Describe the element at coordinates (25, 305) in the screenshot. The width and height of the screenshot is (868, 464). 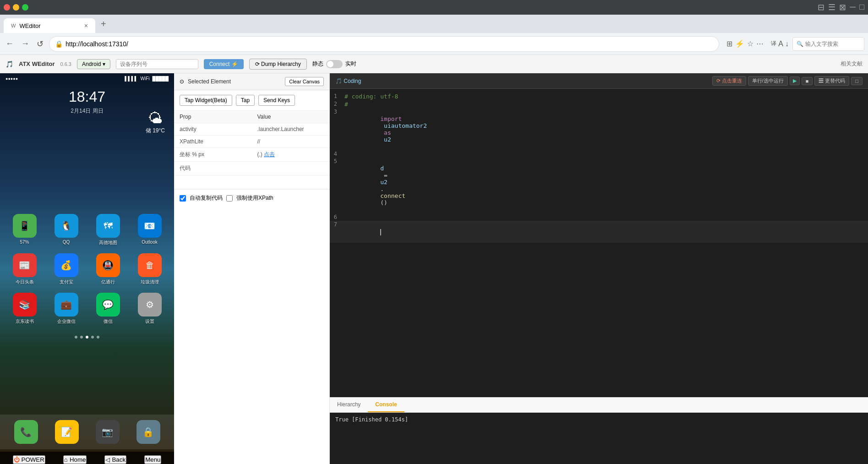
I see `app-icon-img: 📚` at that location.